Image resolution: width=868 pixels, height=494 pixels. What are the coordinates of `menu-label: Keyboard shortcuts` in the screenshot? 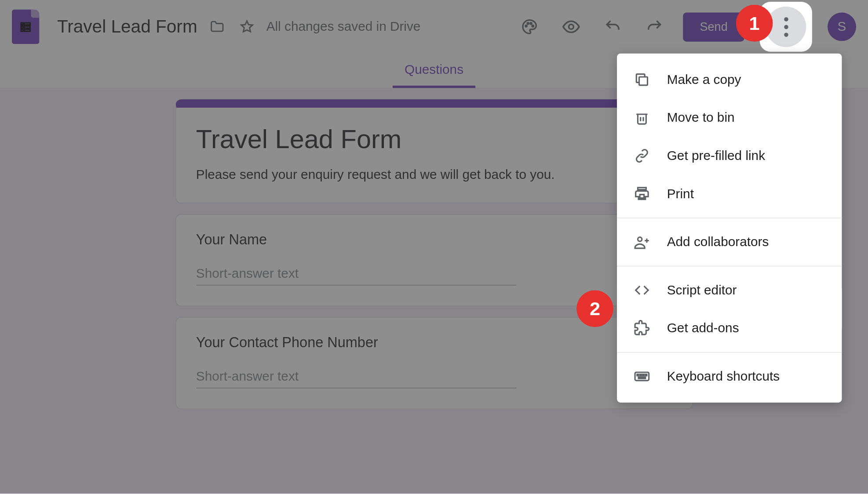 It's located at (723, 376).